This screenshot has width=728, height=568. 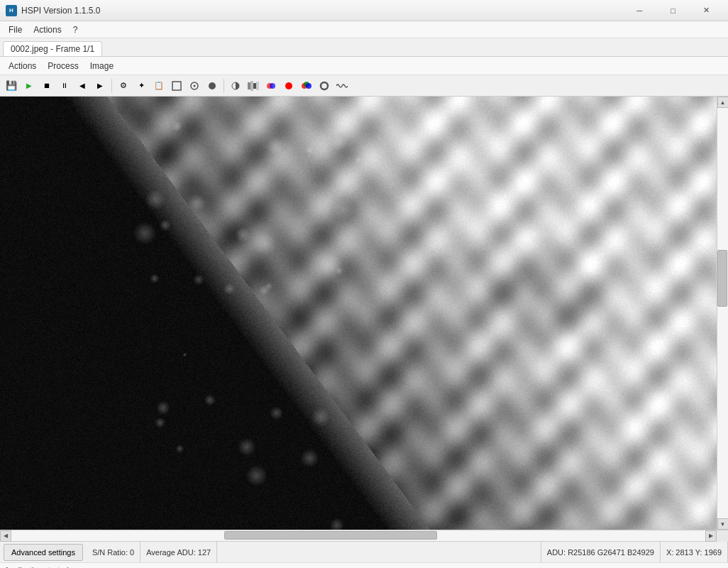 What do you see at coordinates (23, 65) in the screenshot?
I see `menu2-actions: Actions` at bounding box center [23, 65].